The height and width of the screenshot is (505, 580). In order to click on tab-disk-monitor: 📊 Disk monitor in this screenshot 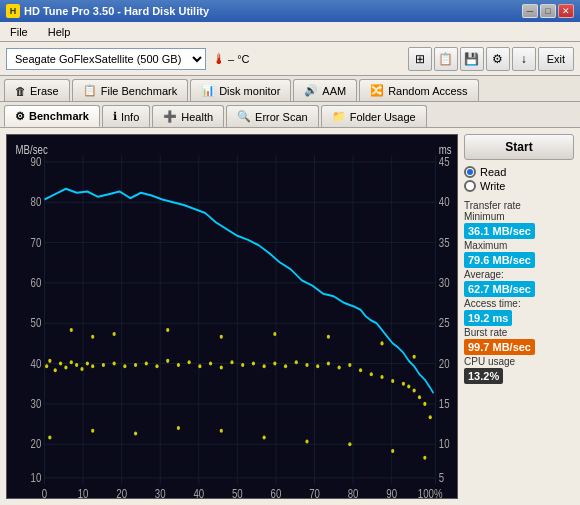, I will do `click(240, 90)`.